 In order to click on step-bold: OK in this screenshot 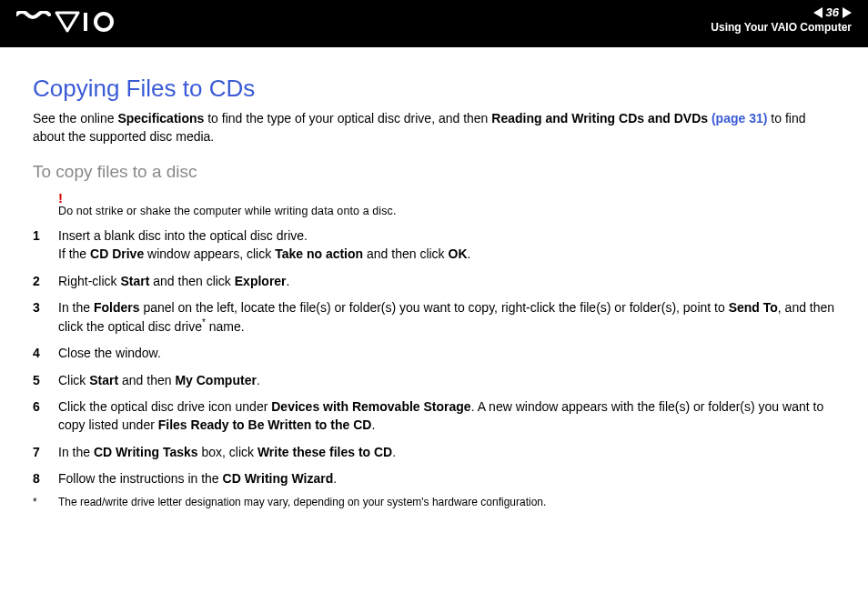, I will do `click(459, 254)`.